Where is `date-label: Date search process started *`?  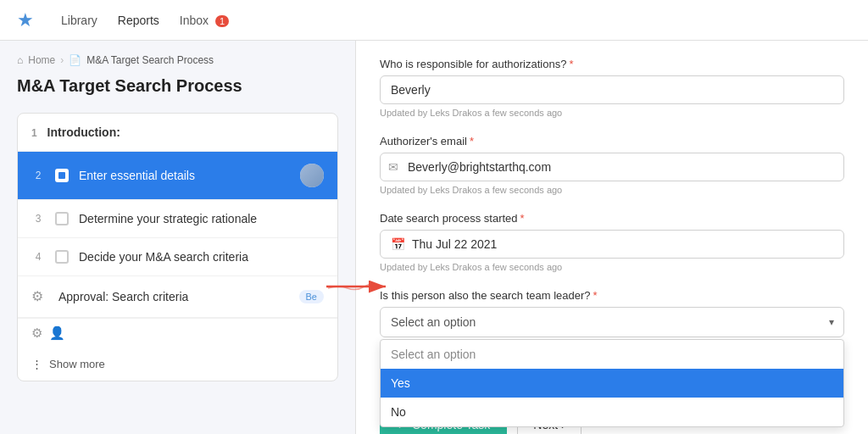
date-label: Date search process started * is located at coordinates (612, 219).